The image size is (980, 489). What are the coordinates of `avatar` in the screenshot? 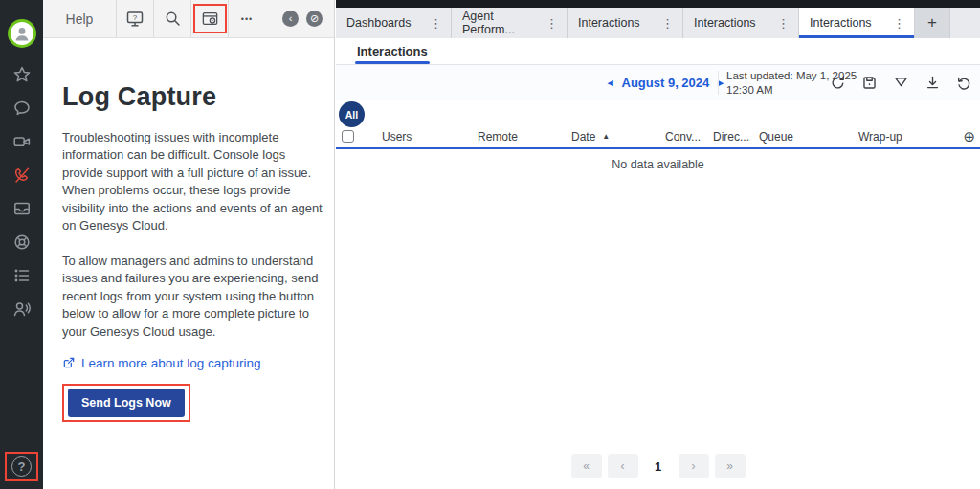 It's located at (22, 33).